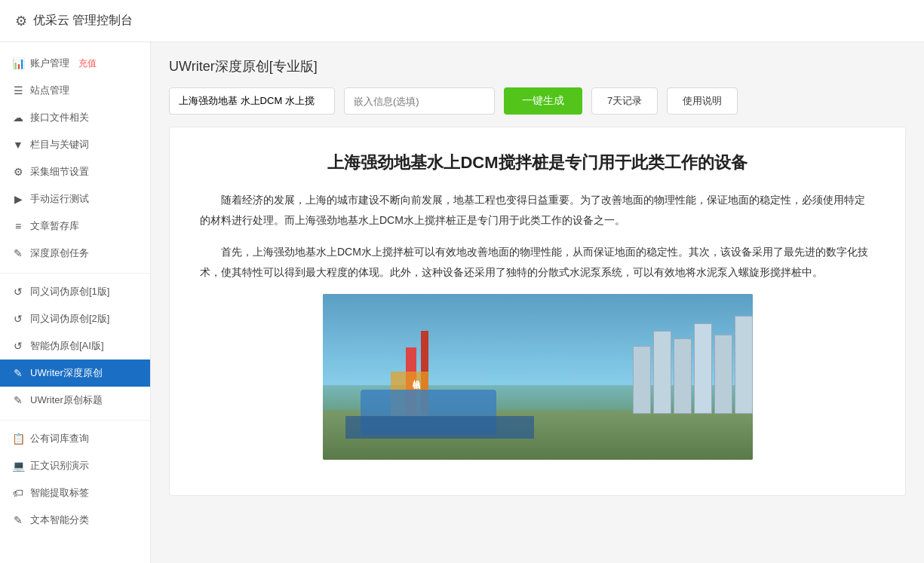  I want to click on layers-icon: ≡, so click(18, 226).